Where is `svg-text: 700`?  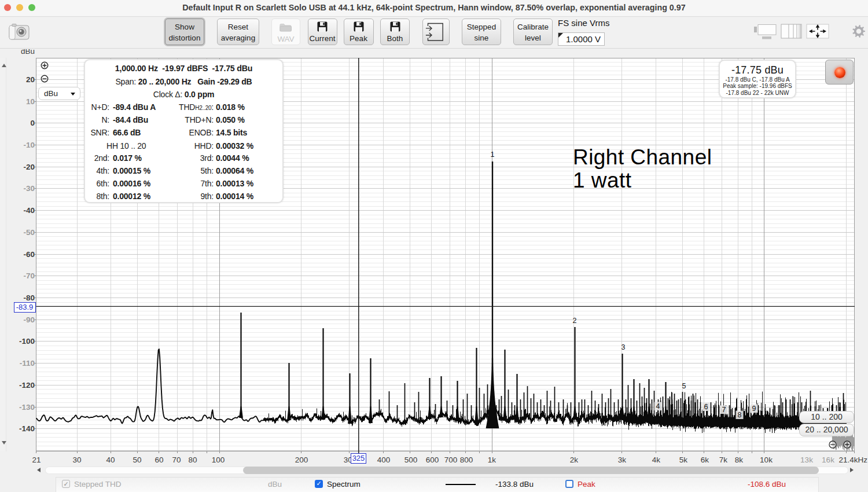
svg-text: 700 is located at coordinates (451, 460).